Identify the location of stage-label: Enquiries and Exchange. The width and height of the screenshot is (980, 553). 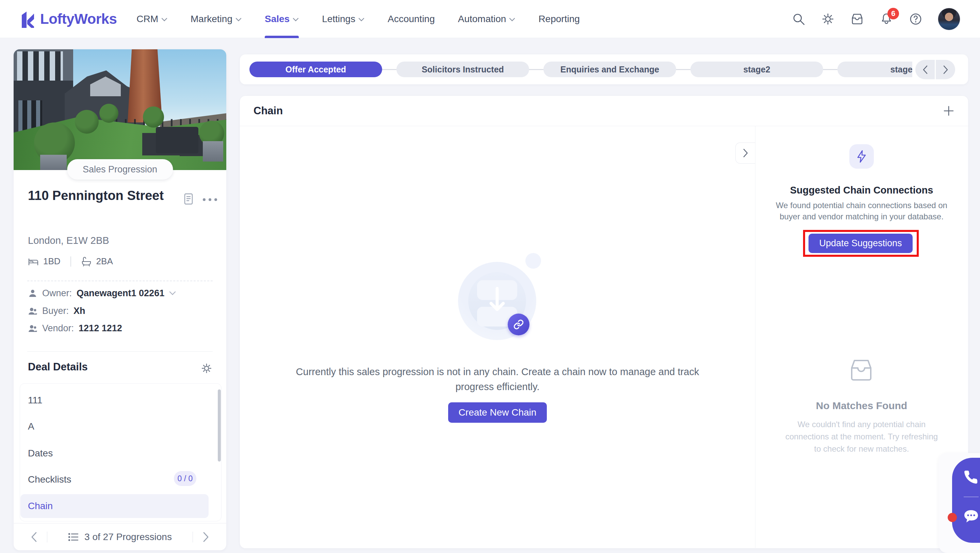
(610, 70).